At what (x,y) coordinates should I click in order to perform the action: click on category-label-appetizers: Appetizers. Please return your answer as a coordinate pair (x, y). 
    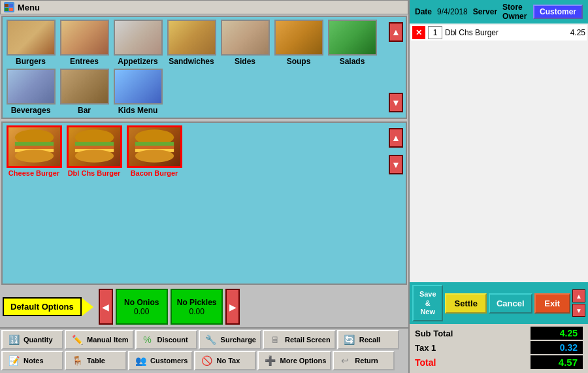
    Looking at the image, I should click on (137, 61).